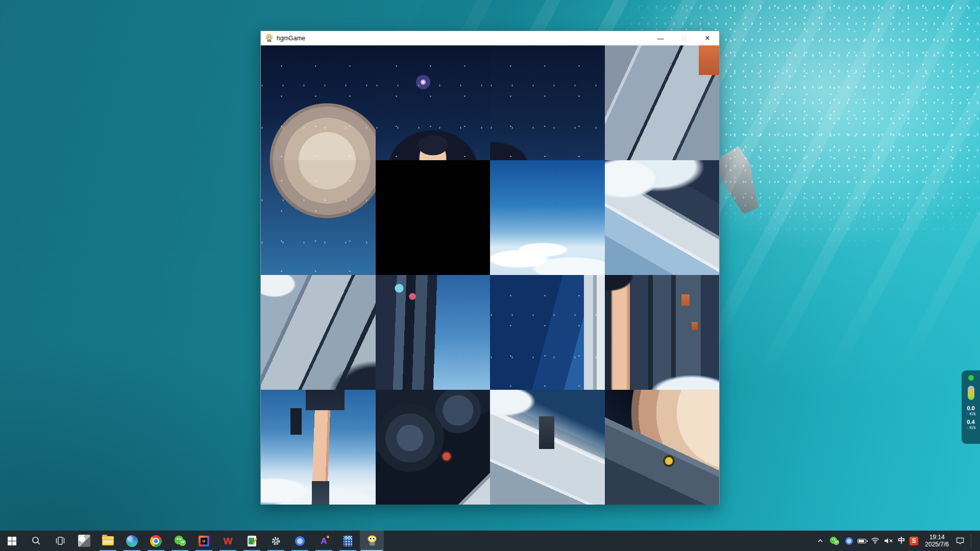  Describe the element at coordinates (707, 38) in the screenshot. I see `close-button: ×` at that location.